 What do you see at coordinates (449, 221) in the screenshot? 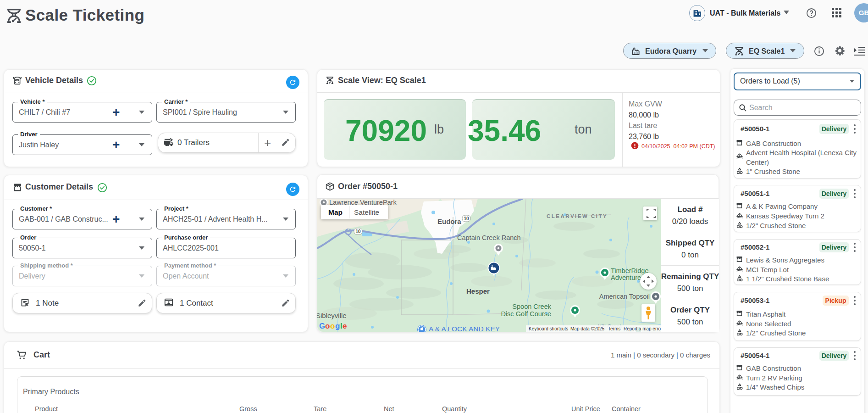
I see `svg-text: Eudora` at bounding box center [449, 221].